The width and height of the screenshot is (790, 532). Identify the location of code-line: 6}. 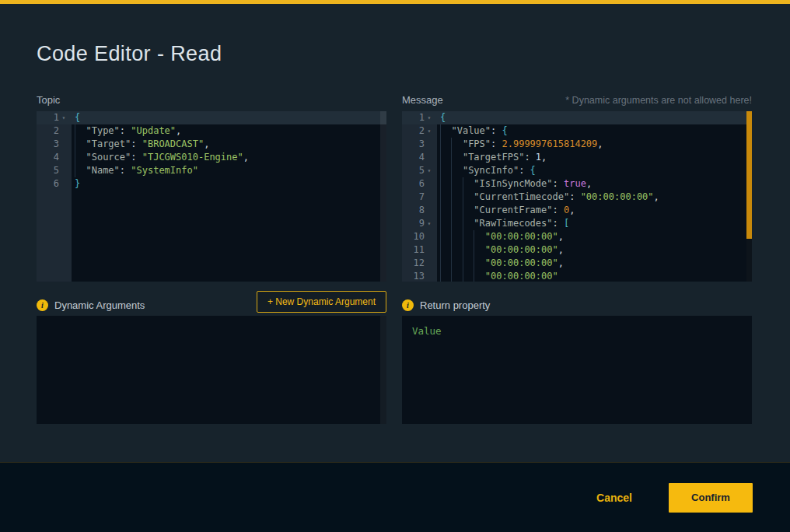
(211, 184).